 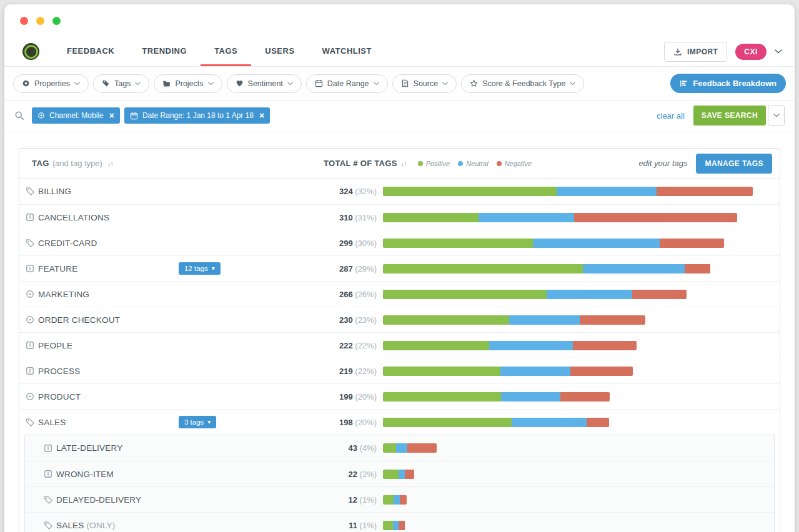 What do you see at coordinates (434, 164) in the screenshot?
I see `legend-positive: Positive` at bounding box center [434, 164].